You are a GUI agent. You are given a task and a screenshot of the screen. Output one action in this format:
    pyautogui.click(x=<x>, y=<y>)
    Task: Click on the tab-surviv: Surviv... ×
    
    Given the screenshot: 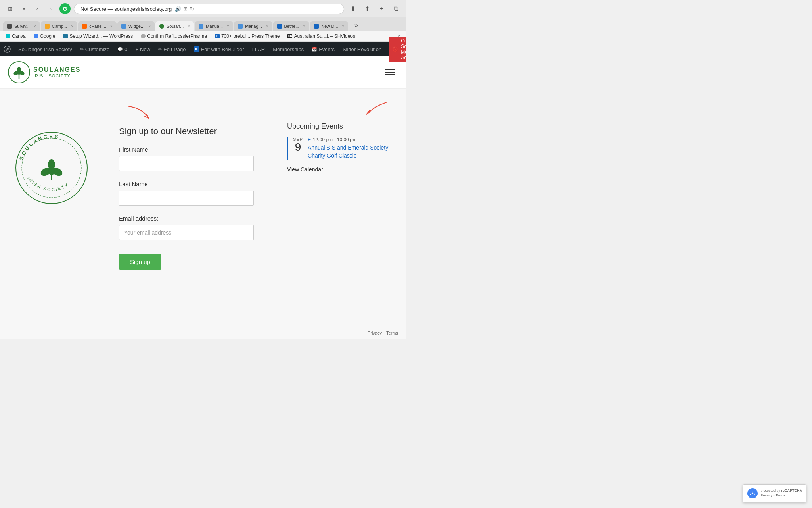 What is the action you would take?
    pyautogui.click(x=21, y=26)
    